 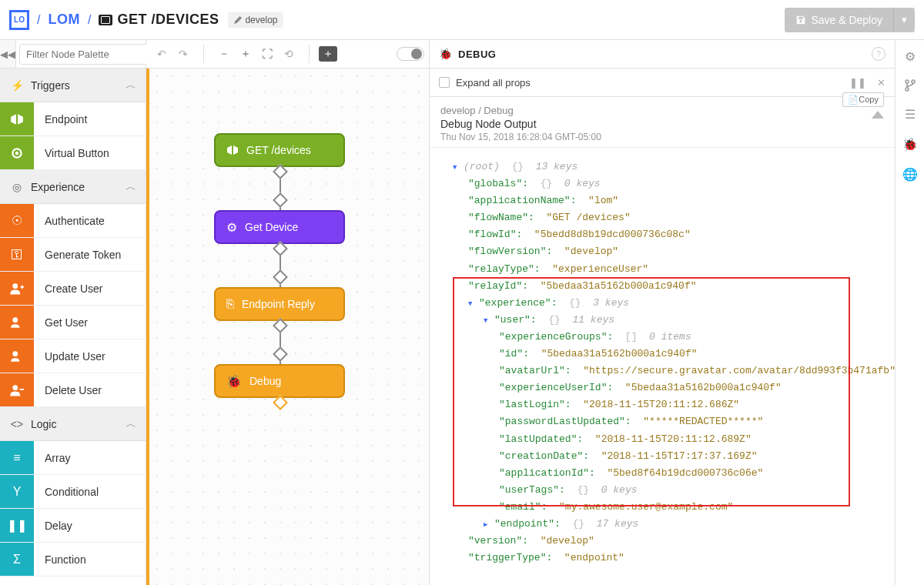 What do you see at coordinates (224, 54) in the screenshot?
I see `zoom-out-button: －` at bounding box center [224, 54].